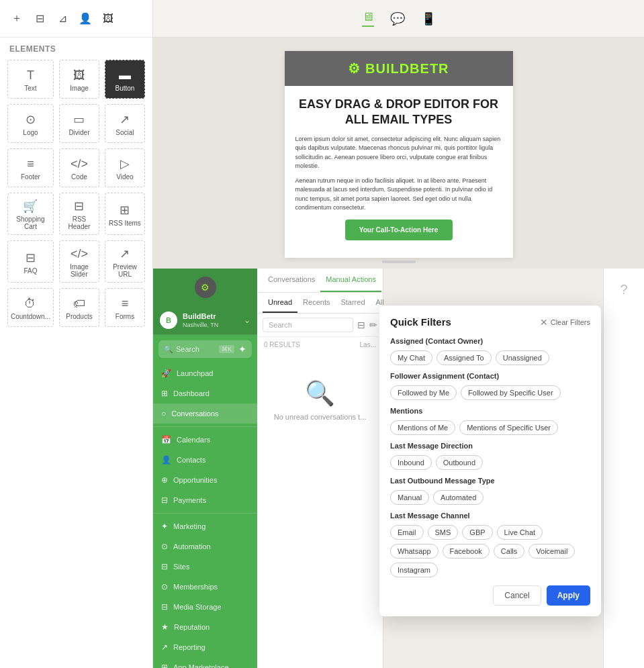 The image size is (644, 668). What do you see at coordinates (490, 322) in the screenshot?
I see `qf-header: Quick Filters ✕ Clear Filters` at bounding box center [490, 322].